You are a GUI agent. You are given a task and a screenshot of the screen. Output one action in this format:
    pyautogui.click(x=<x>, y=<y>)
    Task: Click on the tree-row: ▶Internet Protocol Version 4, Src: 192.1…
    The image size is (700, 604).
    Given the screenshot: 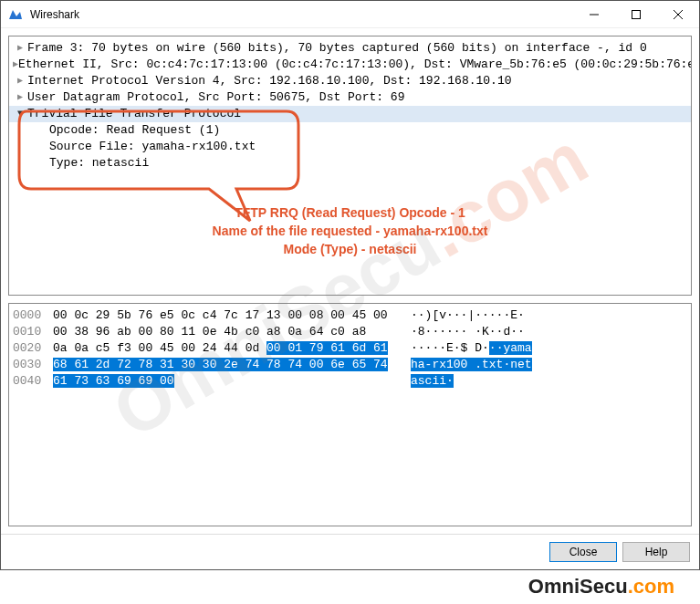 What is the action you would take?
    pyautogui.click(x=350, y=81)
    